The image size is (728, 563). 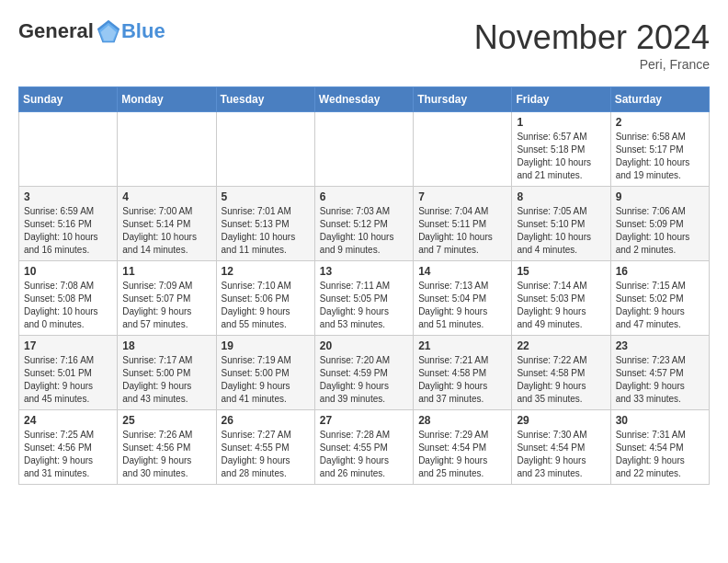 I want to click on calendar-cell: 22Sunrise: 7:22 AM Sunset: 4:58 PM Dayli…, so click(x=561, y=373).